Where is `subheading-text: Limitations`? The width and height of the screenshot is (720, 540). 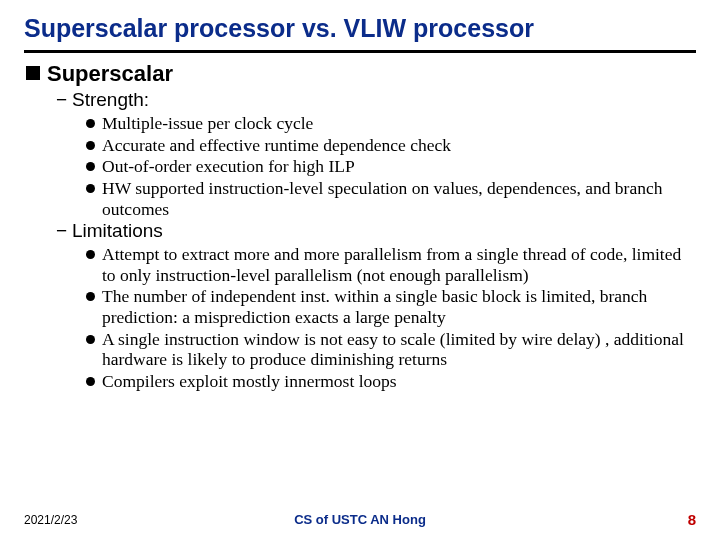 subheading-text: Limitations is located at coordinates (118, 231).